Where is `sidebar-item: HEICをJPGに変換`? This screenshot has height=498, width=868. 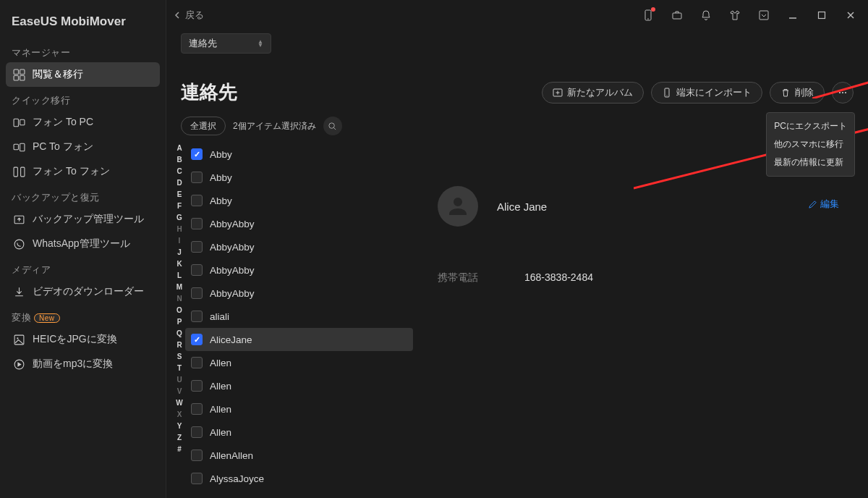
sidebar-item: HEICをJPGに変換 is located at coordinates (82, 339).